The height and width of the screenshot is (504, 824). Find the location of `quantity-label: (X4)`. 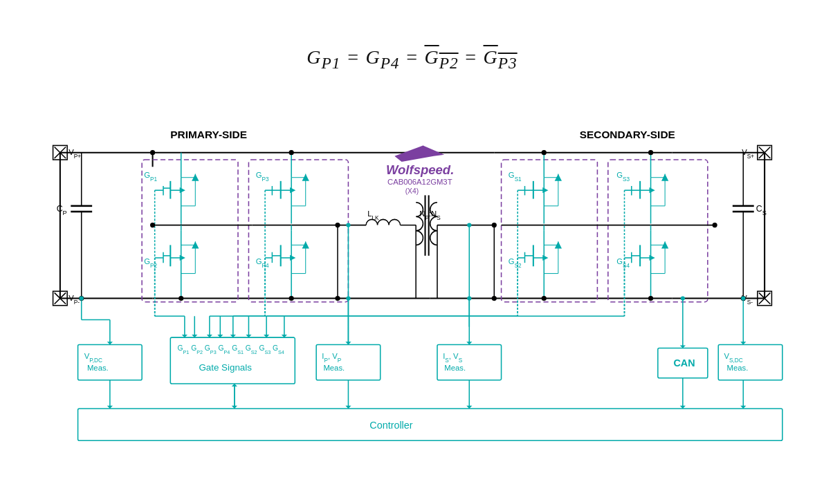

quantity-label: (X4) is located at coordinates (411, 191).